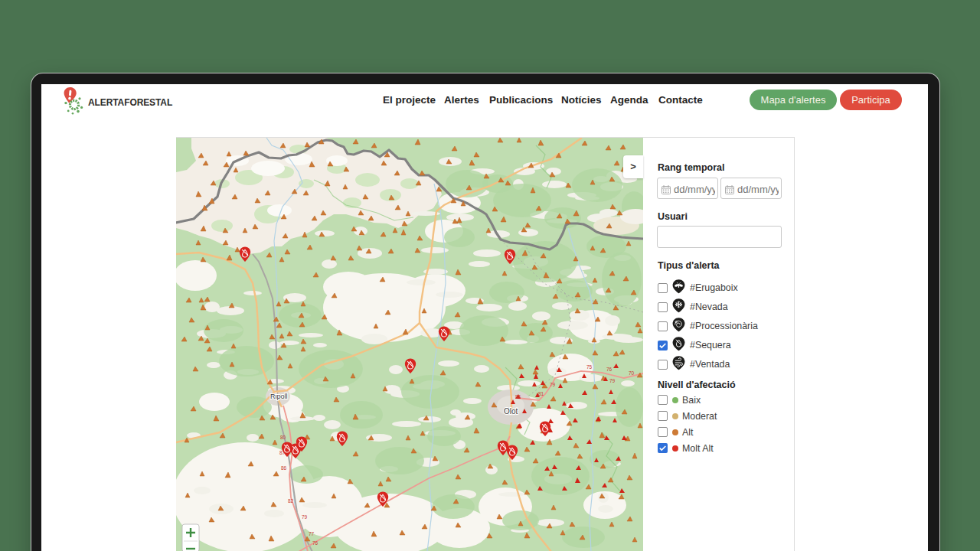 The width and height of the screenshot is (980, 551). I want to click on svg-text: 70, so click(632, 373).